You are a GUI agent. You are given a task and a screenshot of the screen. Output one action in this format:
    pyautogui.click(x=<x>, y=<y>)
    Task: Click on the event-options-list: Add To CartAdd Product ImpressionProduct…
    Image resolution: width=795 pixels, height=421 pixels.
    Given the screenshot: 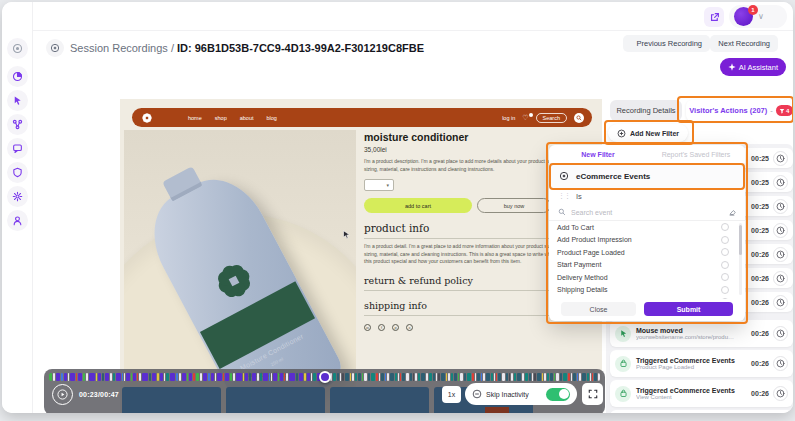 What is the action you would take?
    pyautogui.click(x=643, y=260)
    